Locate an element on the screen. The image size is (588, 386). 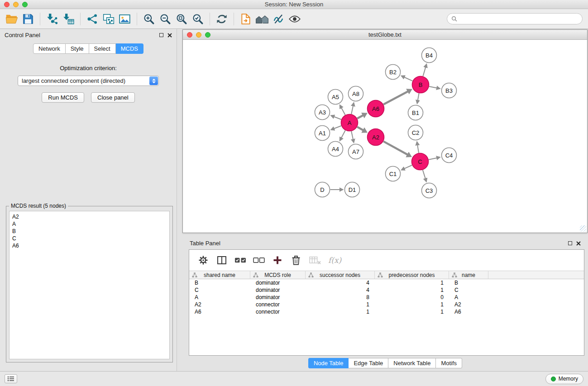
cell-successor-nodes: 4 is located at coordinates (340, 283).